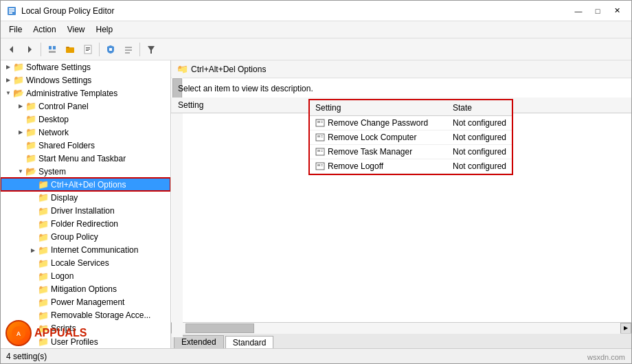  I want to click on expand-icon-ctrl, so click(33, 185).